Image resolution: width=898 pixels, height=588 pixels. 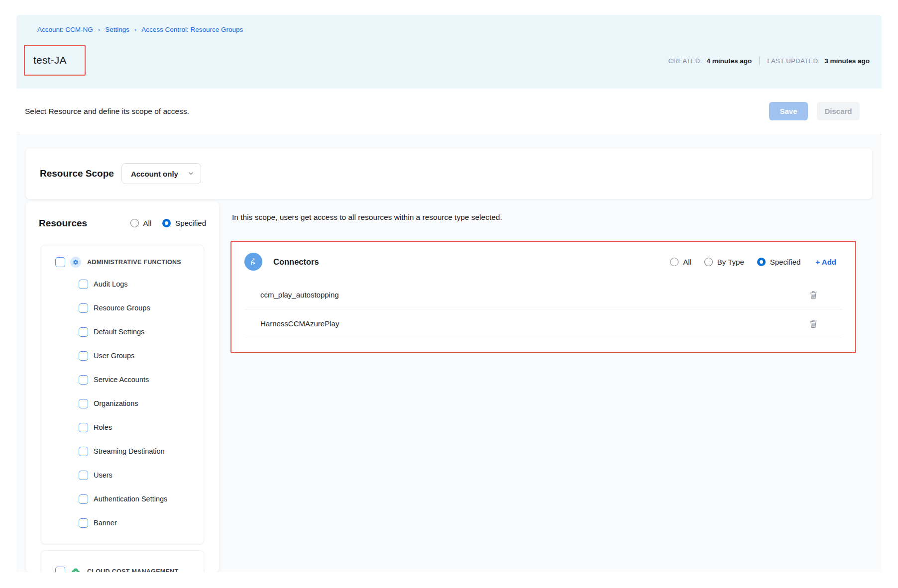 What do you see at coordinates (449, 52) in the screenshot?
I see `page-header: Account: CCM-NG › Settings › Access Cont…` at bounding box center [449, 52].